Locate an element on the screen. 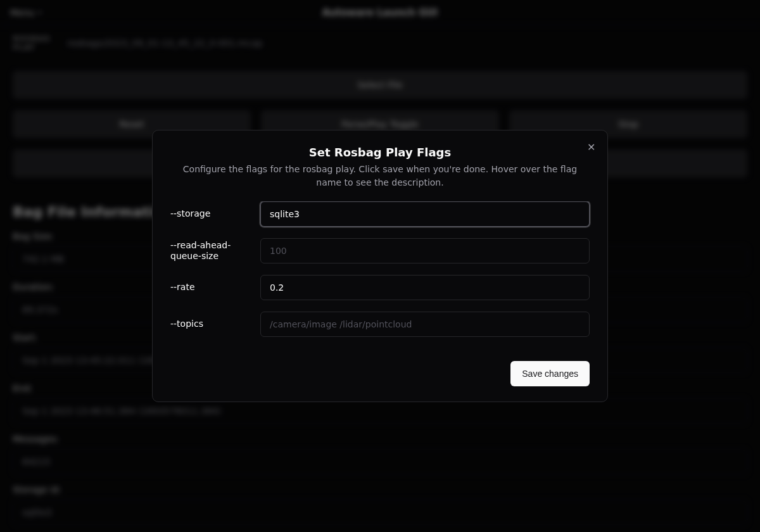 This screenshot has width=760, height=532. flag-label: --rate is located at coordinates (212, 288).